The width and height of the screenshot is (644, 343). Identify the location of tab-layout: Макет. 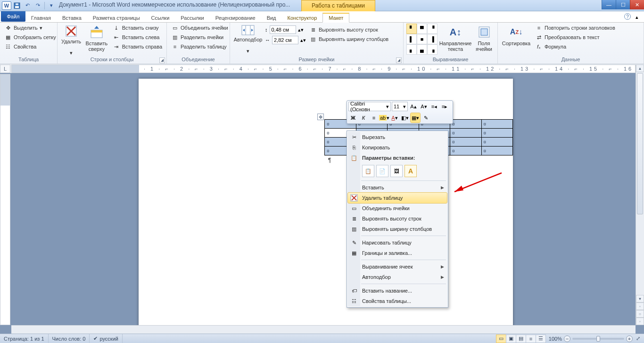
(336, 18).